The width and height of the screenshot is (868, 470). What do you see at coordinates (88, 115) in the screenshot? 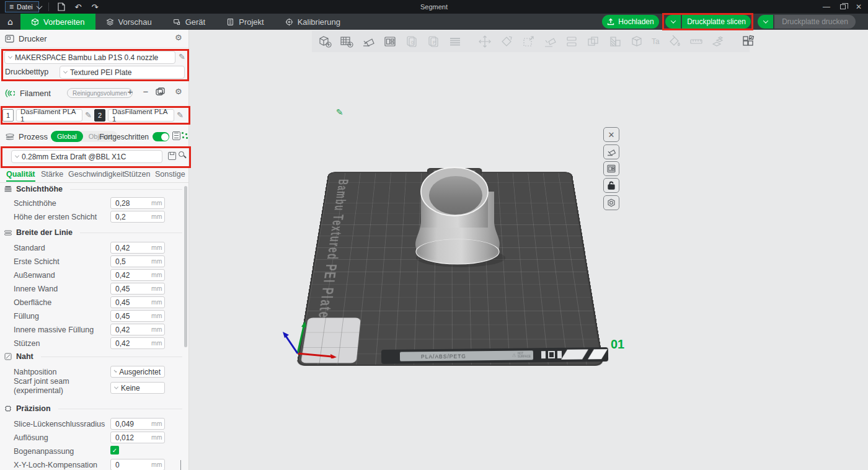
I see `edit-filament-1-icon: ✎` at bounding box center [88, 115].